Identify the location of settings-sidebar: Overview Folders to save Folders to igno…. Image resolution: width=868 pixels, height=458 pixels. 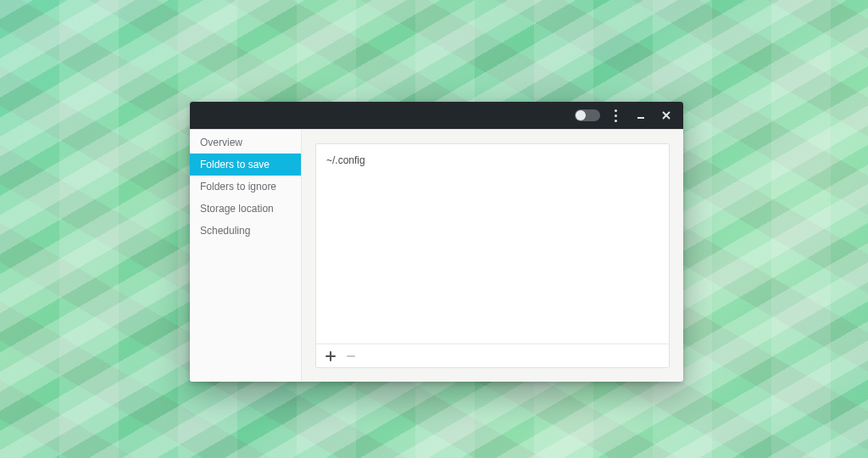
(246, 256).